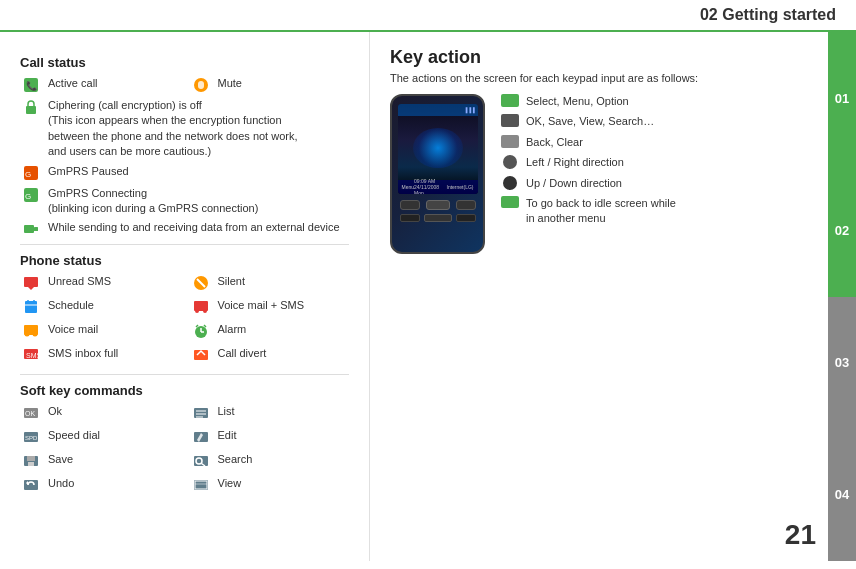 This screenshot has height=569, width=856. I want to click on tab-02: 02, so click(842, 230).